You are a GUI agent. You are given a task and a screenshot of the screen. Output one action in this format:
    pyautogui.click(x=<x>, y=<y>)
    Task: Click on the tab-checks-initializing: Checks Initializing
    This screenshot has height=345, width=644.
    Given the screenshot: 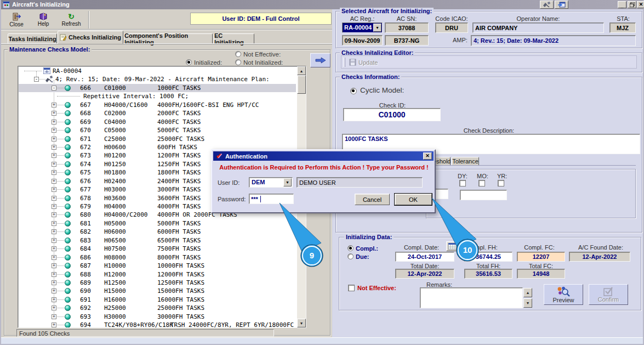 What is the action you would take?
    pyautogui.click(x=90, y=37)
    